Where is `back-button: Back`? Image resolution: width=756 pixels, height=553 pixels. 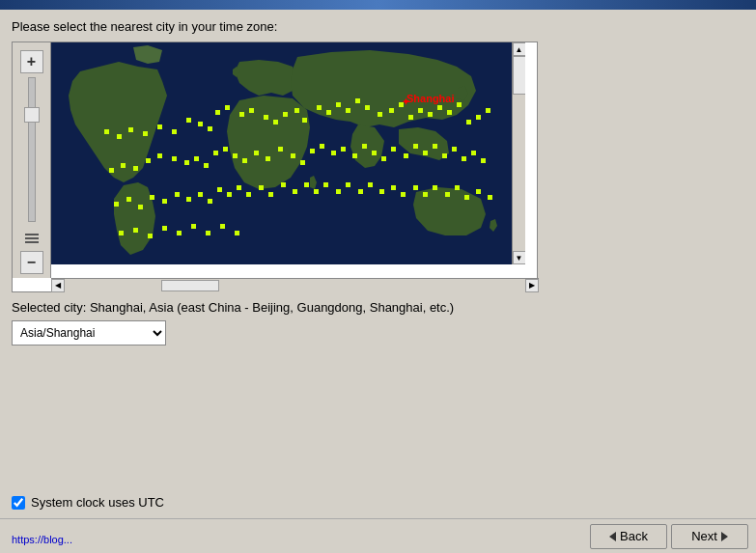 back-button: Back is located at coordinates (629, 537).